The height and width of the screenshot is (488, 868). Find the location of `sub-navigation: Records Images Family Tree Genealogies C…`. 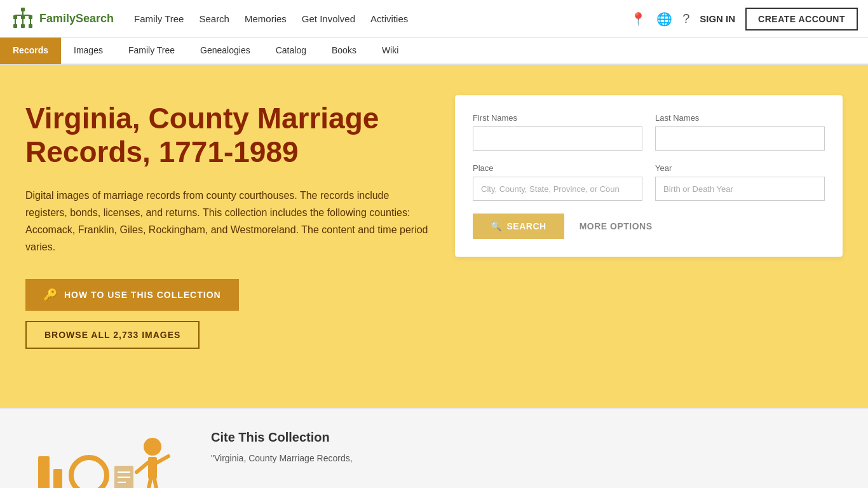

sub-navigation: Records Images Family Tree Genealogies C… is located at coordinates (434, 51).